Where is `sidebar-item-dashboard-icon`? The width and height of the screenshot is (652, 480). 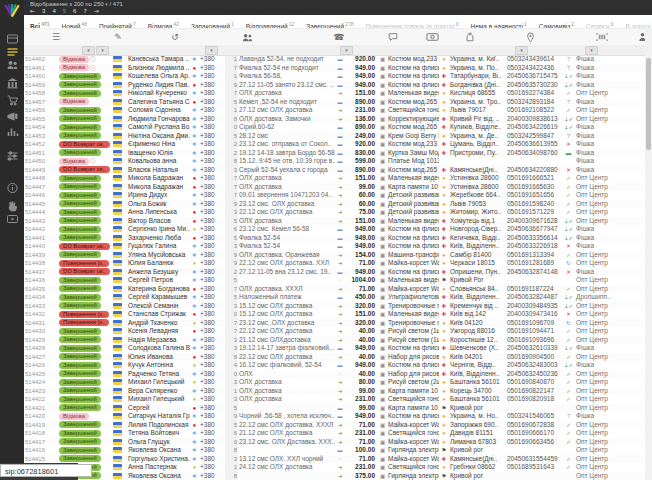 sidebar-item-dashboard-icon is located at coordinates (12, 40).